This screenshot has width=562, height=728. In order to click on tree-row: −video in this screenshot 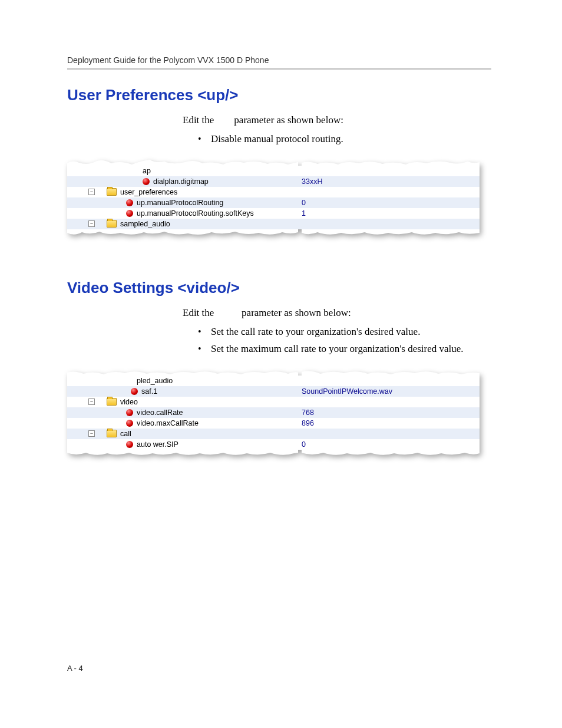, I will do `click(273, 402)`.